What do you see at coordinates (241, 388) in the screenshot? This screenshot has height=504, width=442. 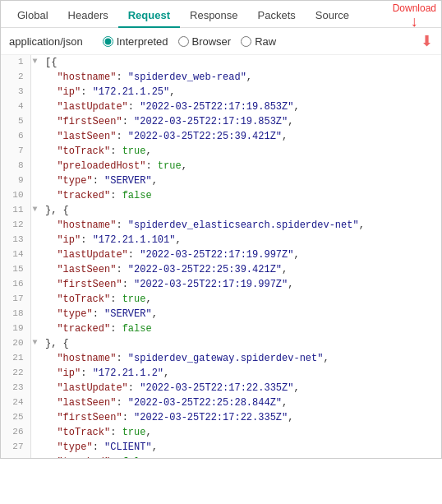 I see `line-content: "lastUpdate": "2022-03-25T22:17:22.335Z"…` at bounding box center [241, 388].